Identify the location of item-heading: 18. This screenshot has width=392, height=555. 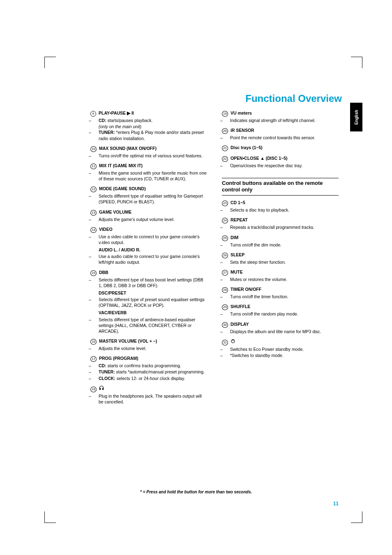
(149, 389).